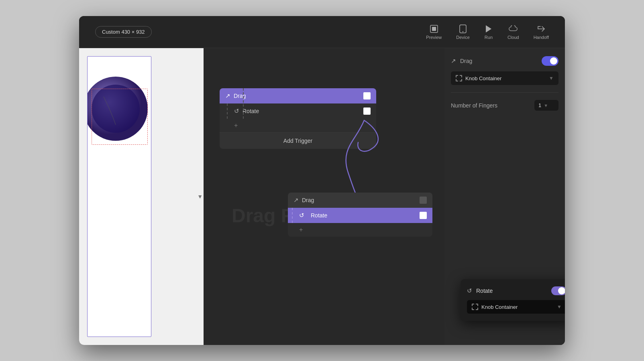 The height and width of the screenshot is (361, 644). I want to click on rotate-sub-row-bottom: ↺ Rotate, so click(360, 215).